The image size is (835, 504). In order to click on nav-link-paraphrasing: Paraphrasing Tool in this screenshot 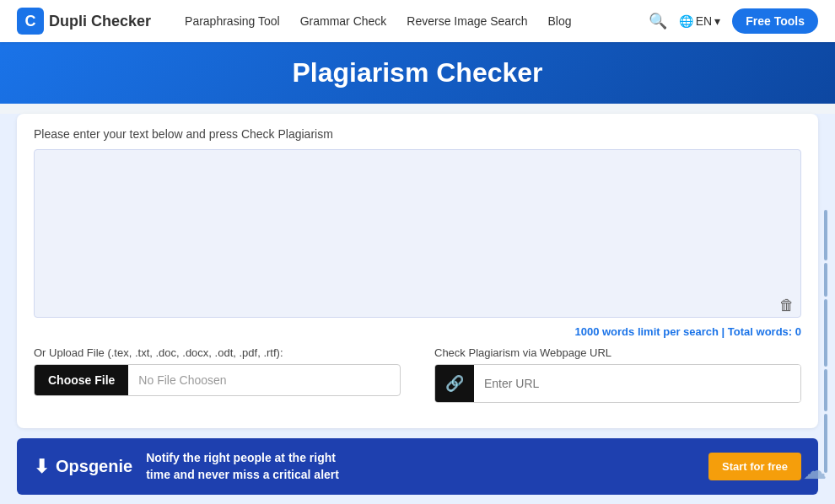, I will do `click(233, 21)`.